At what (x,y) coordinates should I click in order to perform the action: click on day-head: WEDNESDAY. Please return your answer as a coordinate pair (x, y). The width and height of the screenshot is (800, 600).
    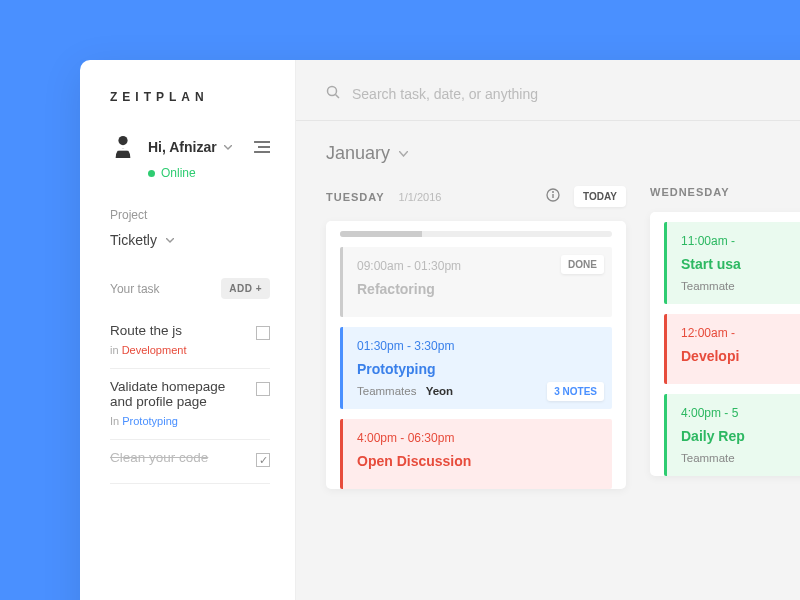
    Looking at the image, I should click on (725, 192).